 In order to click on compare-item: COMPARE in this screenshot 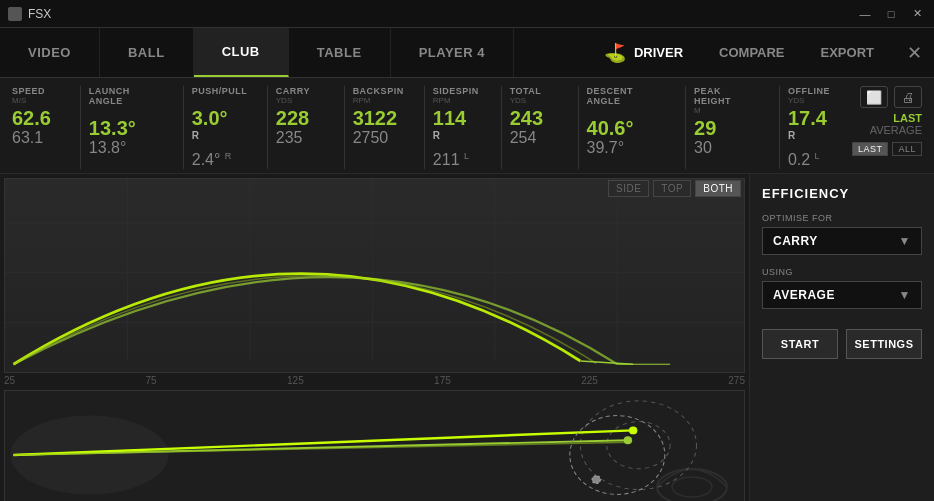, I will do `click(752, 52)`.